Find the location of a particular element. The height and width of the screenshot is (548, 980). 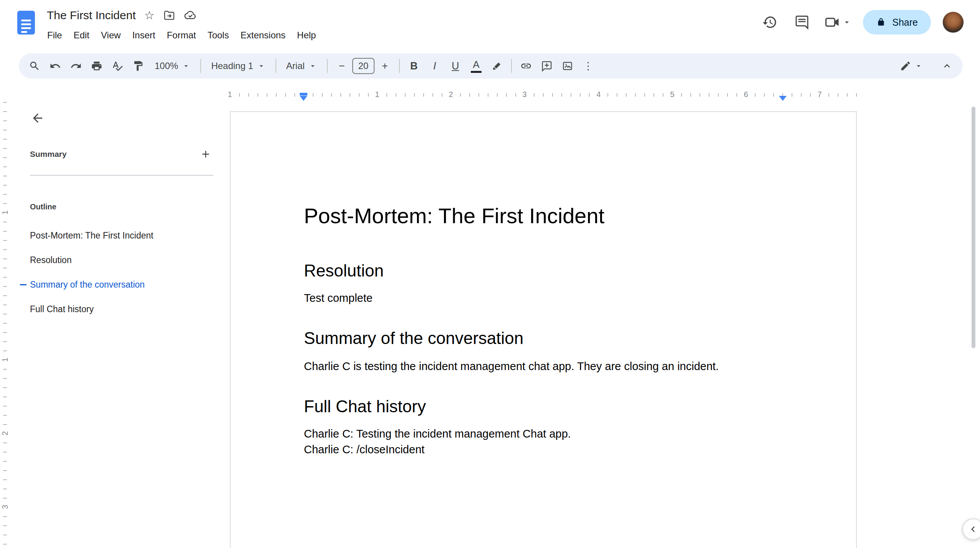

zoom-value: 100% is located at coordinates (167, 66).